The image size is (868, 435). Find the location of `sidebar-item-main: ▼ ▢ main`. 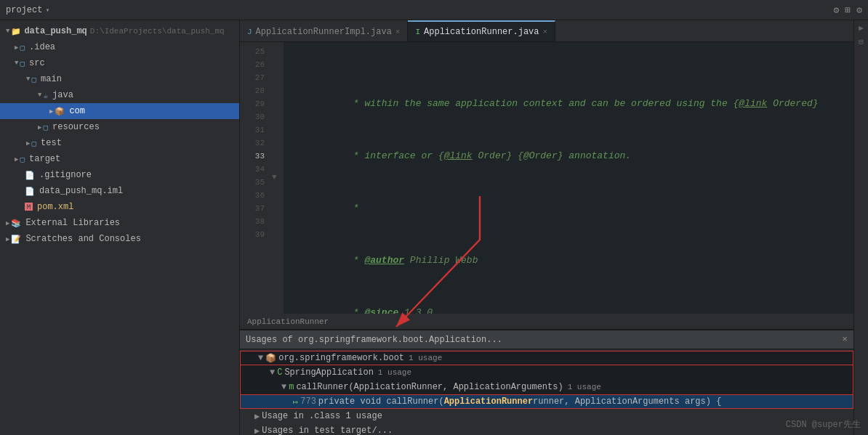

sidebar-item-main: ▼ ▢ main is located at coordinates (119, 79).